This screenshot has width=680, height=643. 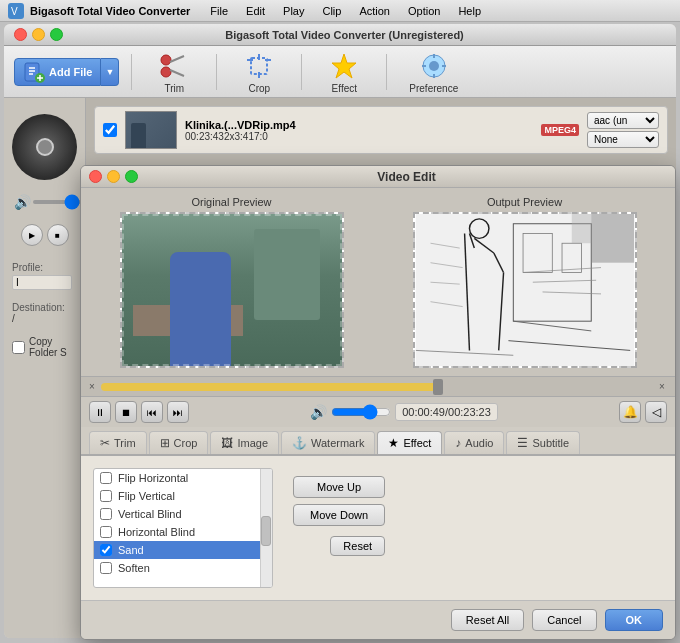 I want to click on trim-tab-label: Trim, so click(x=125, y=443).